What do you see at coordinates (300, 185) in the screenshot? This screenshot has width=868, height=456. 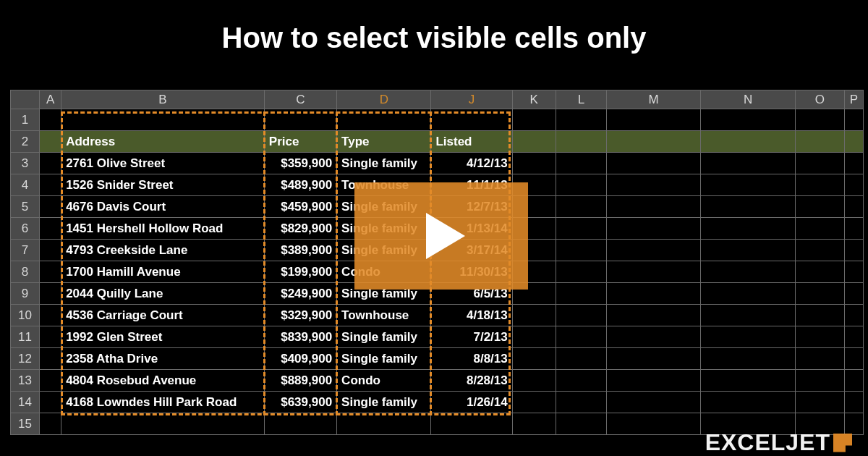 I see `cell: $489,900` at bounding box center [300, 185].